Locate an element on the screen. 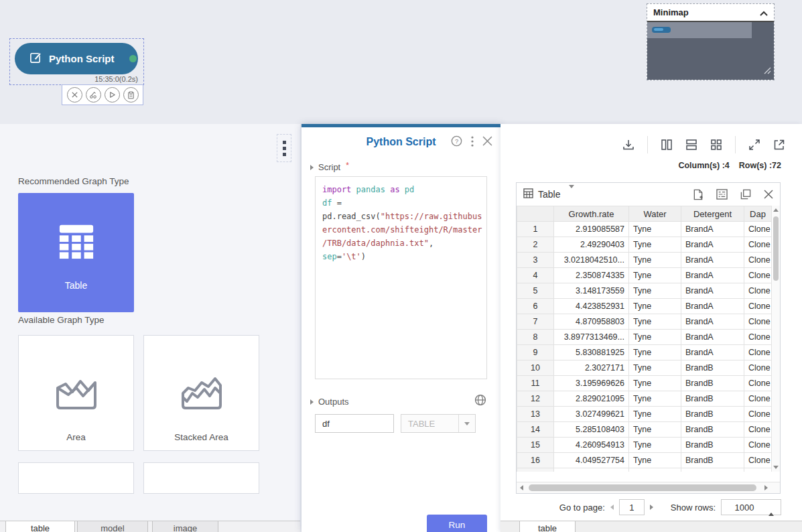  horizontal-scrollbar is located at coordinates (649, 488).